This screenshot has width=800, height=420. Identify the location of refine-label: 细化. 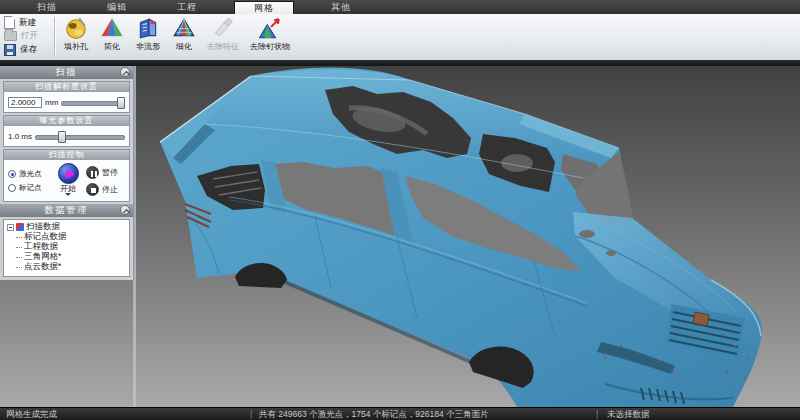
(184, 46).